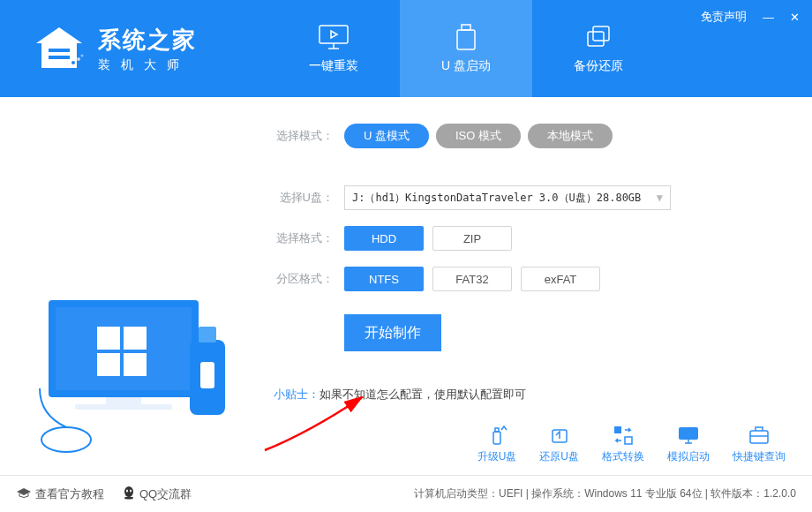  What do you see at coordinates (570, 136) in the screenshot?
I see `mode-local: 本地模式` at bounding box center [570, 136].